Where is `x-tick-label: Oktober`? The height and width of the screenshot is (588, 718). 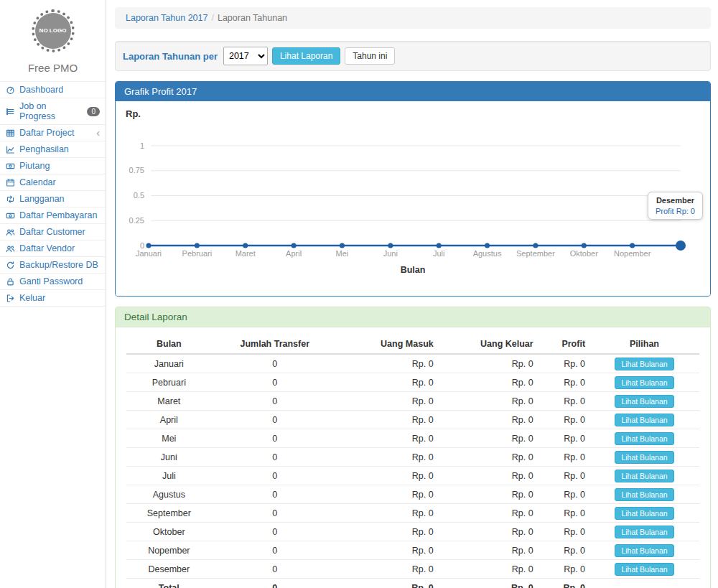
x-tick-label: Oktober is located at coordinates (584, 253).